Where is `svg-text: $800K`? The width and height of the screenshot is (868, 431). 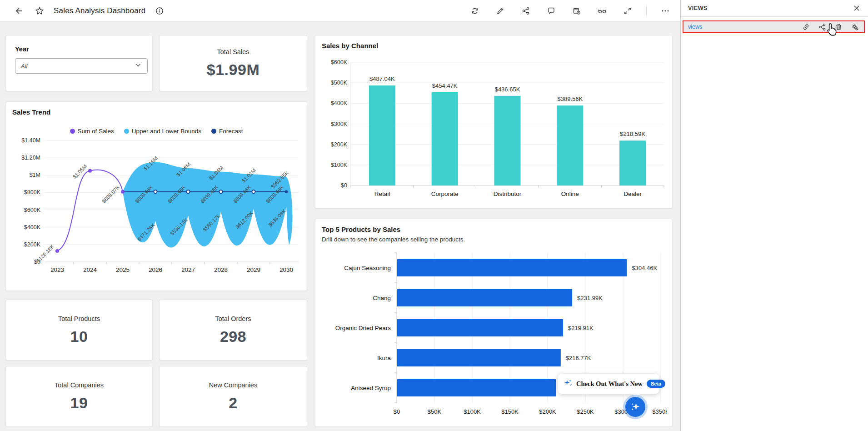
svg-text: $800K is located at coordinates (33, 192).